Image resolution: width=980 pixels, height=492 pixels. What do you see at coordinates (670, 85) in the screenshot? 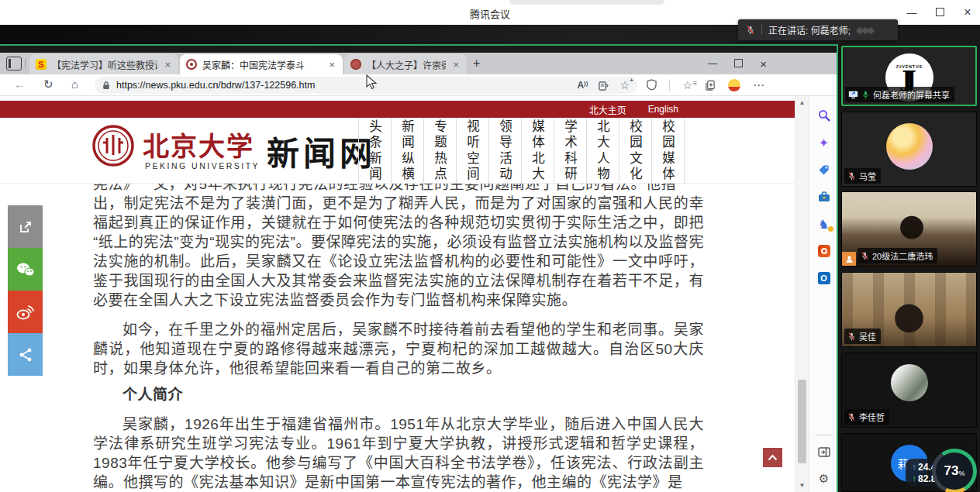
I see `toolbar-divider` at bounding box center [670, 85].